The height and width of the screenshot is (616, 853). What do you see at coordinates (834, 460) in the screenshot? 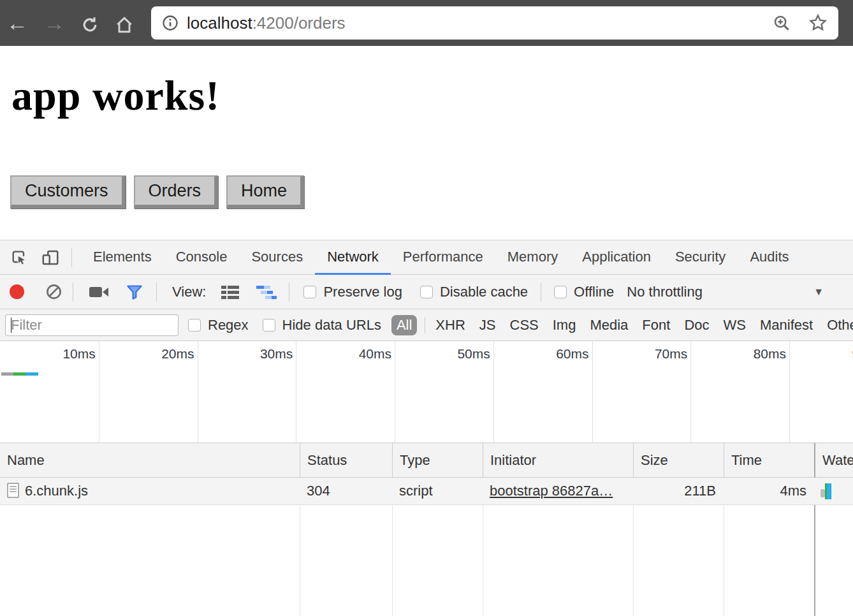
I see `column-header-waterfall: Waterfall` at bounding box center [834, 460].